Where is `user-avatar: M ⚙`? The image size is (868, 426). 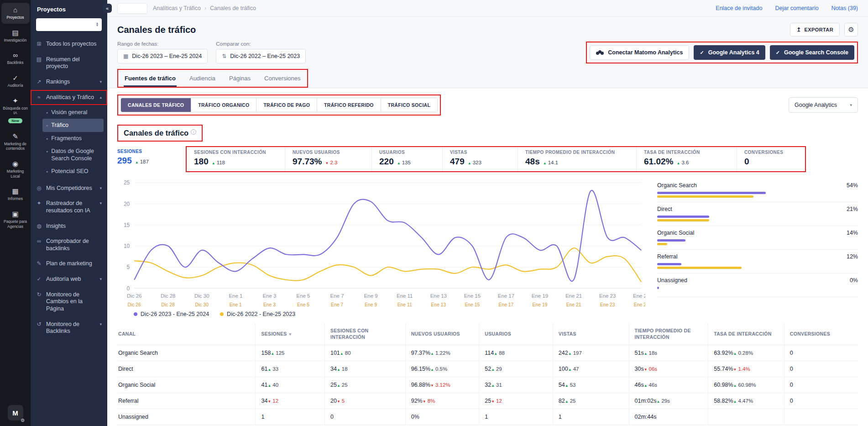 user-avatar: M ⚙ is located at coordinates (16, 413).